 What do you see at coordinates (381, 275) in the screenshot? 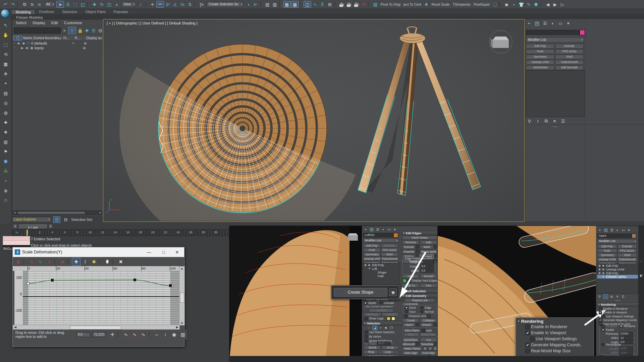
I see `loft-stack-box: ◉▶Edit Poly▼LoftShapePath` at bounding box center [381, 275].